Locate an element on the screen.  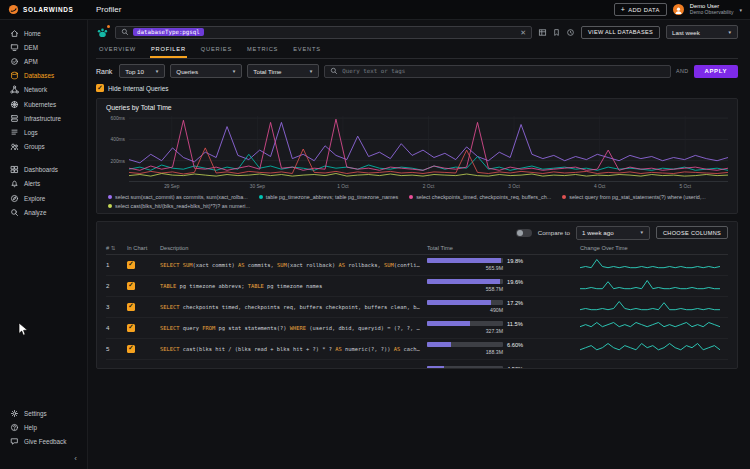
sidebar-item-alerts: Alerts is located at coordinates (44, 184).